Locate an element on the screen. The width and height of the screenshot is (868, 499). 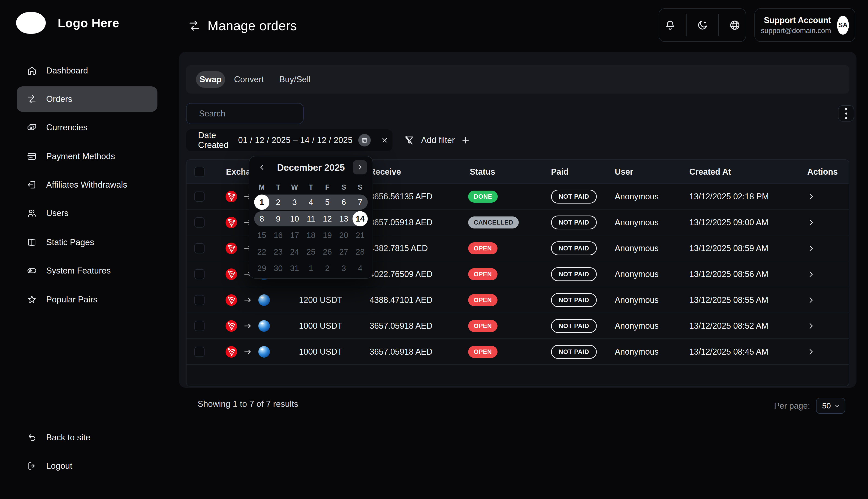
calendar-day-18: 18 is located at coordinates (311, 235).